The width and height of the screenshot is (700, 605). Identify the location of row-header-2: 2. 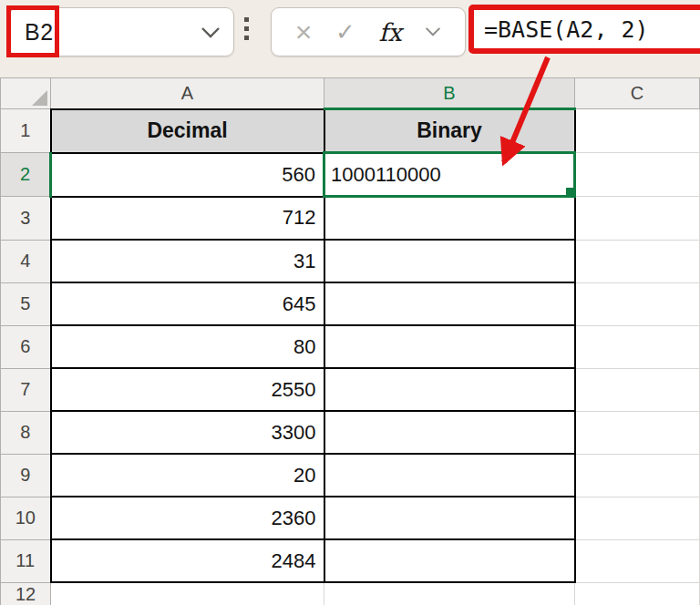
(26, 175).